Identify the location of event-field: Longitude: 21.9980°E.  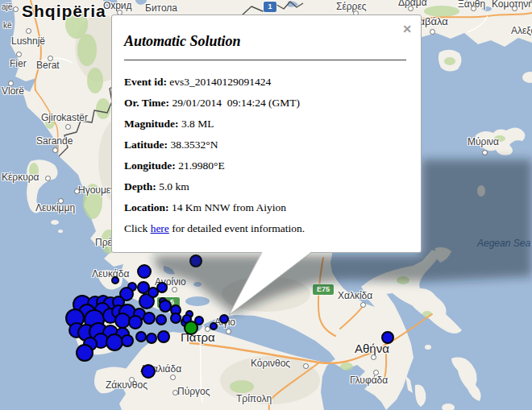
(265, 166).